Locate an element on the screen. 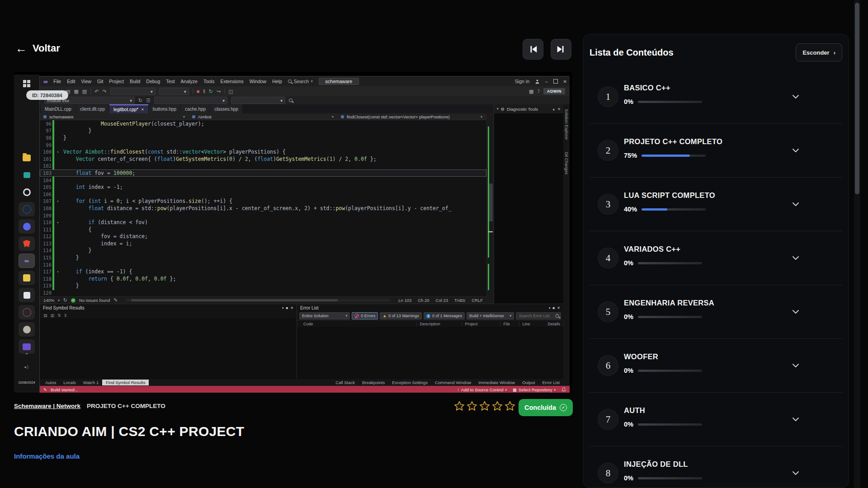 Image resolution: width=868 pixels, height=488 pixels. module-title: LUA SCRIPT COMPLETO is located at coordinates (670, 195).